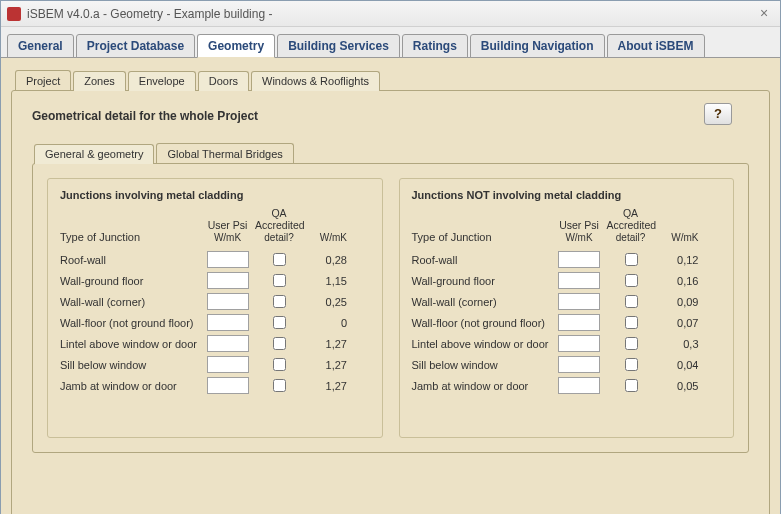 The width and height of the screenshot is (781, 514). Describe the element at coordinates (680, 344) in the screenshot. I see `default-wmk-value: 0,3` at that location.